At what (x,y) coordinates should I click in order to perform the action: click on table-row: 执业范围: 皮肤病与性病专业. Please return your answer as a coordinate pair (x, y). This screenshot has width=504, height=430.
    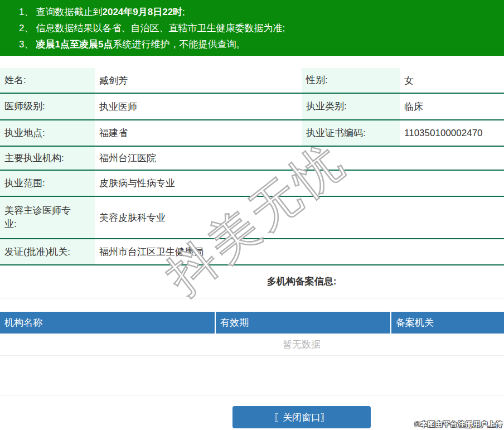
    Looking at the image, I should click on (252, 184).